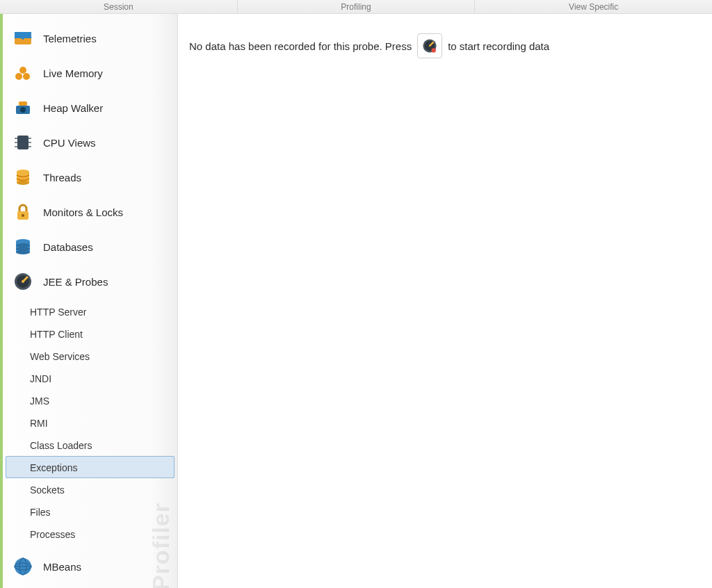  Describe the element at coordinates (300, 46) in the screenshot. I see `instruction-before: No data has been recorded for this probe…` at that location.